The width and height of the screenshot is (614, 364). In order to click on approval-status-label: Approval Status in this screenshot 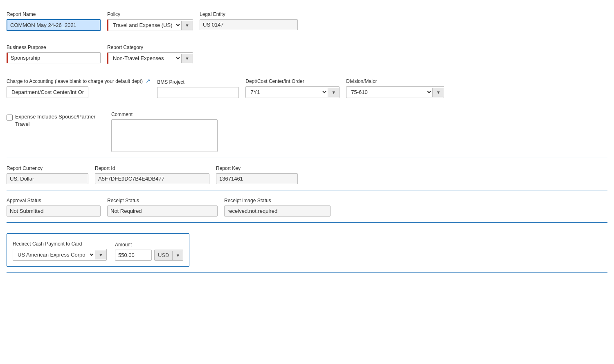, I will do `click(54, 201)`.